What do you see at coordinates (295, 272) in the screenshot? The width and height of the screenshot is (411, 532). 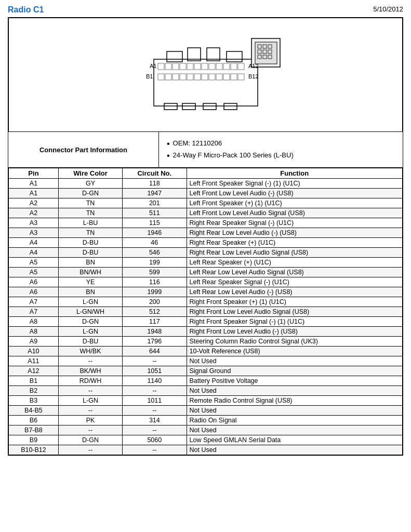 I see `function-cell: Left Rear Low Level Audio Signal (US8)` at bounding box center [295, 272].